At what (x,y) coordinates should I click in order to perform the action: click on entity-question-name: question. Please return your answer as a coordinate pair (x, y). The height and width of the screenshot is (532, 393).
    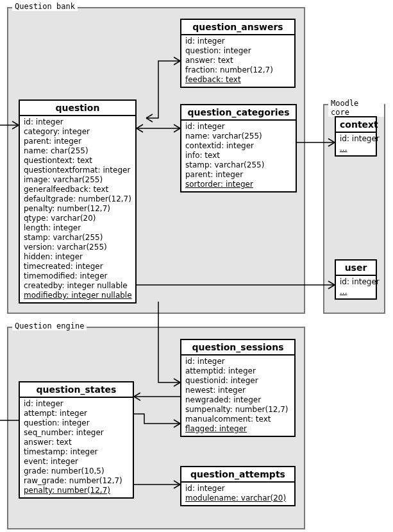
    Looking at the image, I should click on (78, 108).